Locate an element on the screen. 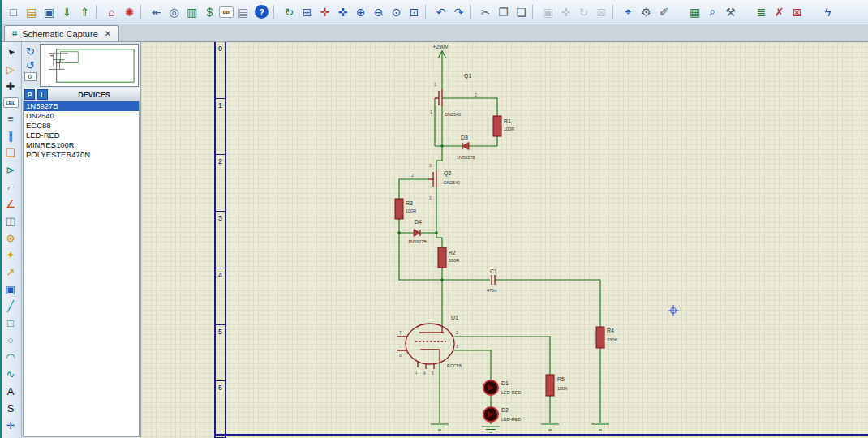 This screenshot has width=868, height=438. library-manager-button: L is located at coordinates (42, 94).